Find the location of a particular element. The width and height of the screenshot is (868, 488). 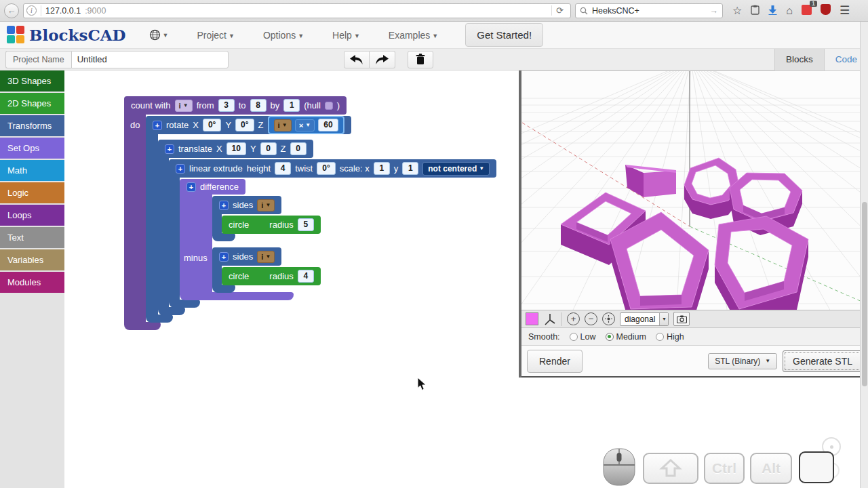

shield-icon is located at coordinates (826, 11).